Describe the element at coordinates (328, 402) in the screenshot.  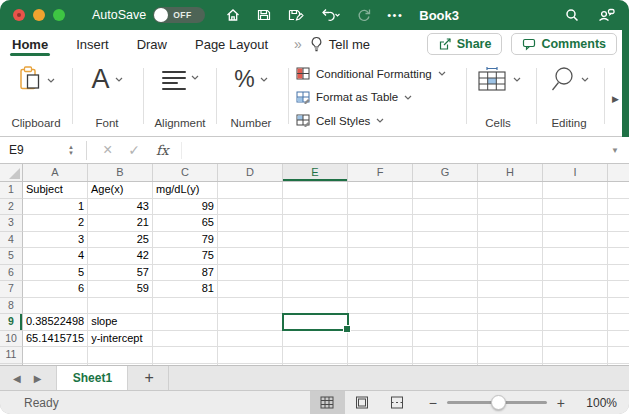
I see `normal-view-button` at that location.